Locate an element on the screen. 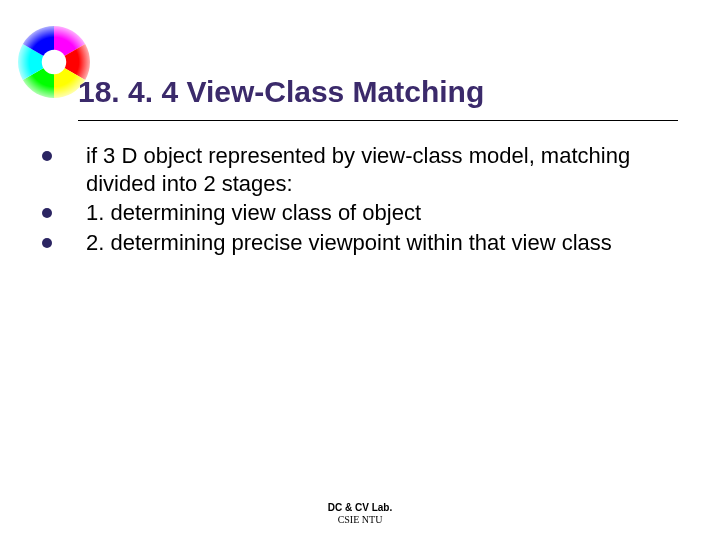  footer-line-2: CSIE NTU is located at coordinates (360, 520).